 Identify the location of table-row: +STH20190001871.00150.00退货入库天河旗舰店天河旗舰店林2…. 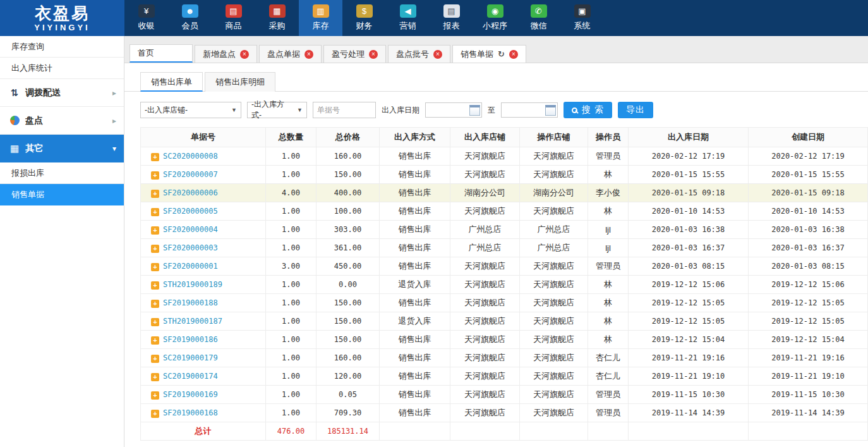
(504, 321).